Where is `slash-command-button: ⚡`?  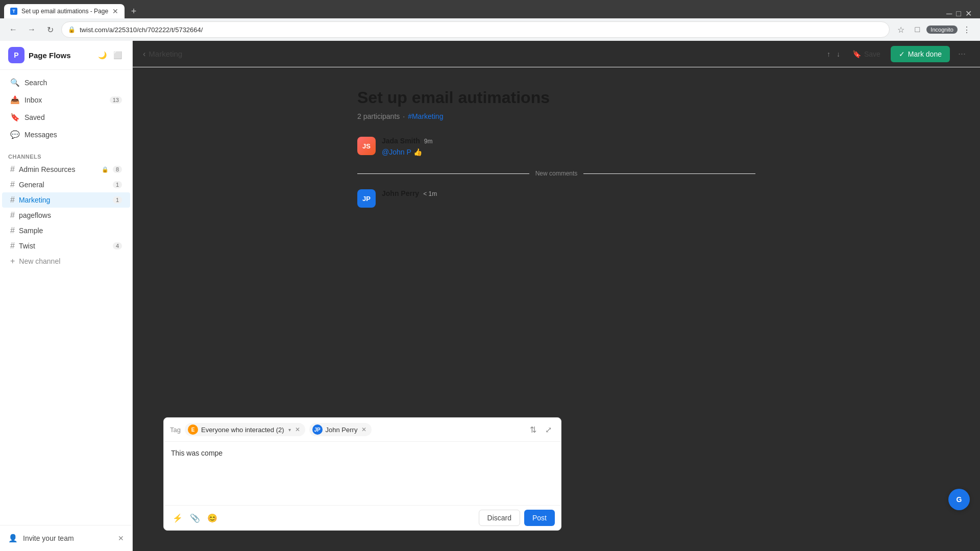 slash-command-button: ⚡ is located at coordinates (178, 518).